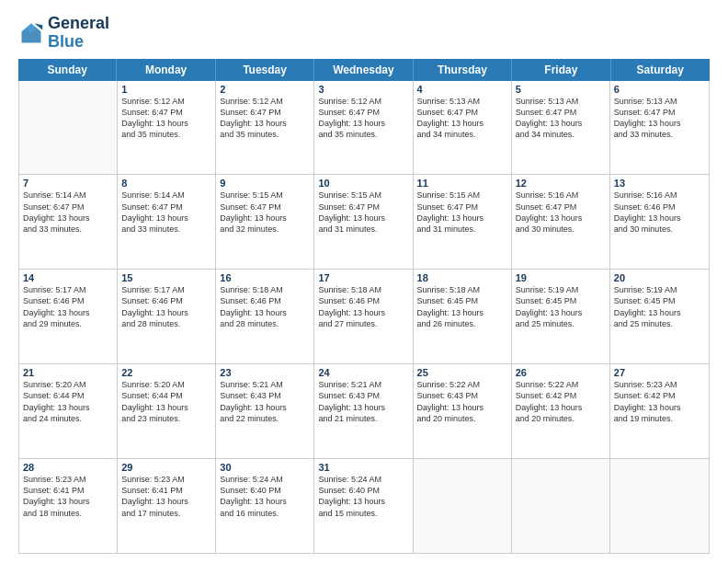 Image resolution: width=728 pixels, height=563 pixels. I want to click on day-number: 1, so click(166, 89).